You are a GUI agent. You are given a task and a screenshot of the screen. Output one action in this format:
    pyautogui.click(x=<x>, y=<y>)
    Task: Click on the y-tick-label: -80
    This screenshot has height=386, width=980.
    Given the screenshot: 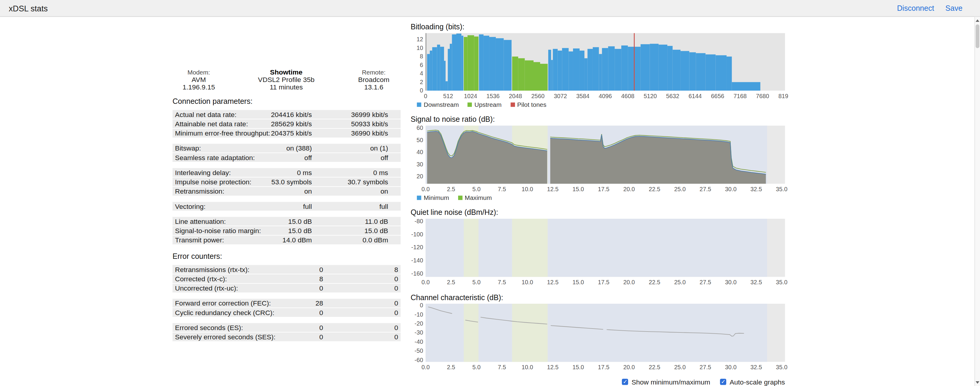 What is the action you would take?
    pyautogui.click(x=418, y=221)
    